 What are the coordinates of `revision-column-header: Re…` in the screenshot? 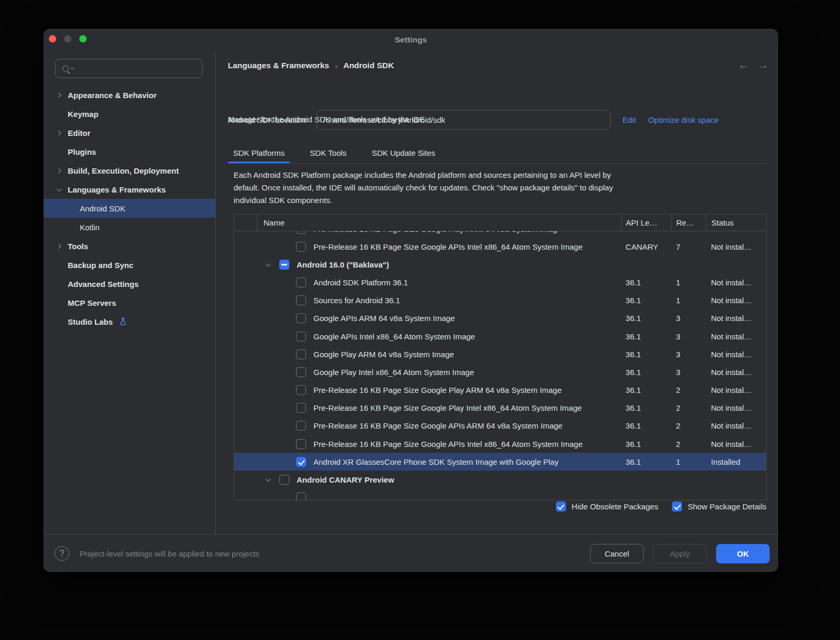 It's located at (689, 222).